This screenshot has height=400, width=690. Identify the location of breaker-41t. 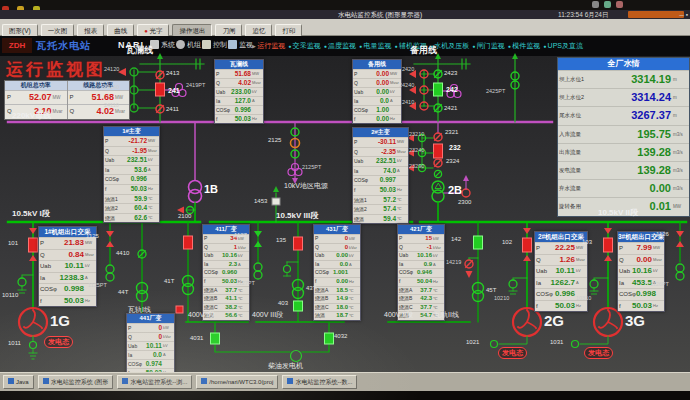
(188, 242).